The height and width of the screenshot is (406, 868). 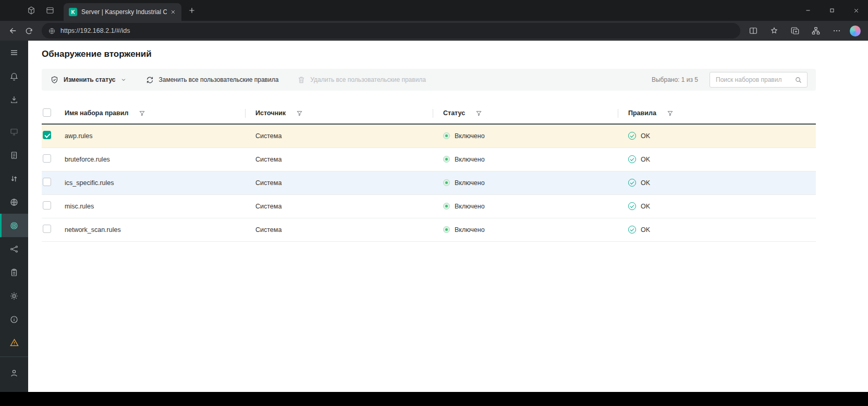 What do you see at coordinates (90, 80) in the screenshot?
I see `change-status-label: Изменить статус` at bounding box center [90, 80].